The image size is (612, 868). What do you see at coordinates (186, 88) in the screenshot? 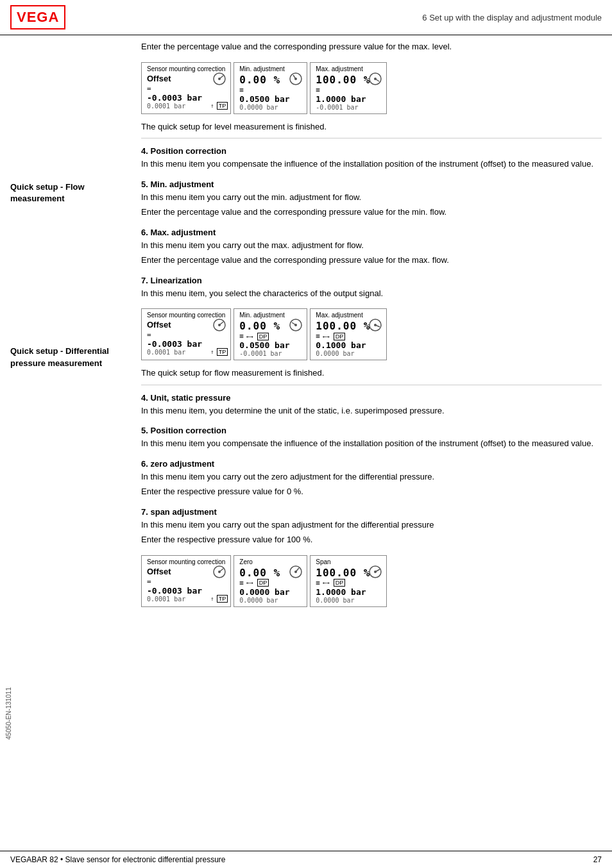
I see `level-panel-offset: Sensor mounting correction Offset = -0.0…` at bounding box center [186, 88].